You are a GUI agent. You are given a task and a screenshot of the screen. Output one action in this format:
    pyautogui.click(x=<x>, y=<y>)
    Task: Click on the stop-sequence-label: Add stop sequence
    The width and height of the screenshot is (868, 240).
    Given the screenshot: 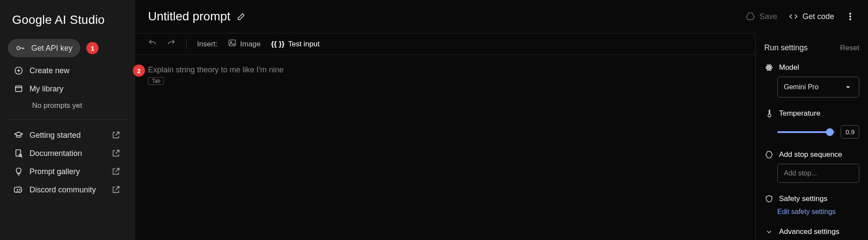 What is the action you would take?
    pyautogui.click(x=811, y=155)
    